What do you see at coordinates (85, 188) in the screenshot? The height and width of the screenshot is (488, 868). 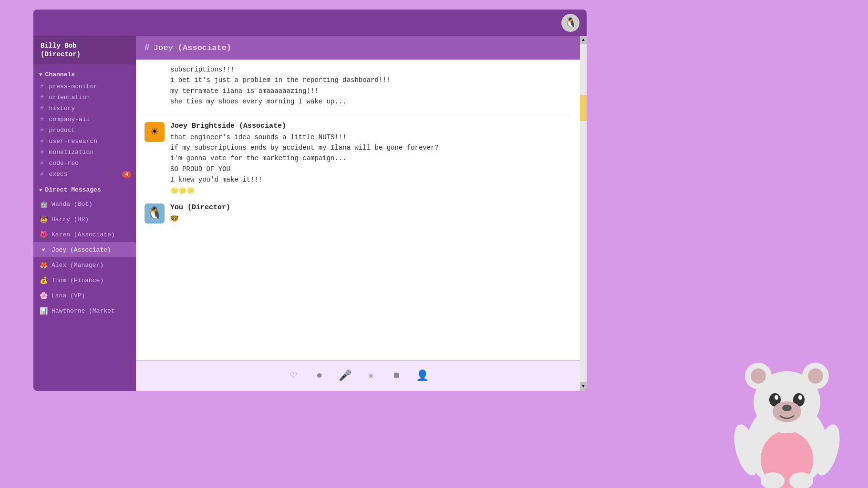 I see `dm-header: ▼ Direct Messages` at bounding box center [85, 188].